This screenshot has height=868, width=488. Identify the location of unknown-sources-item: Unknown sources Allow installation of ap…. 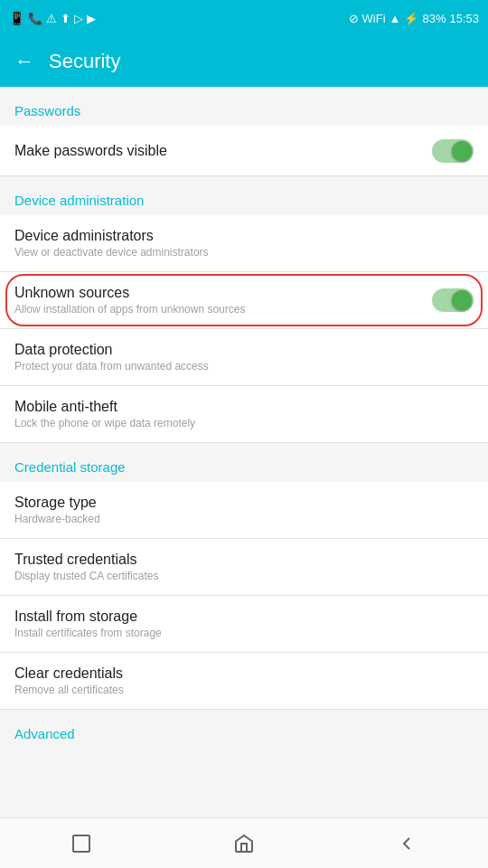
(244, 300).